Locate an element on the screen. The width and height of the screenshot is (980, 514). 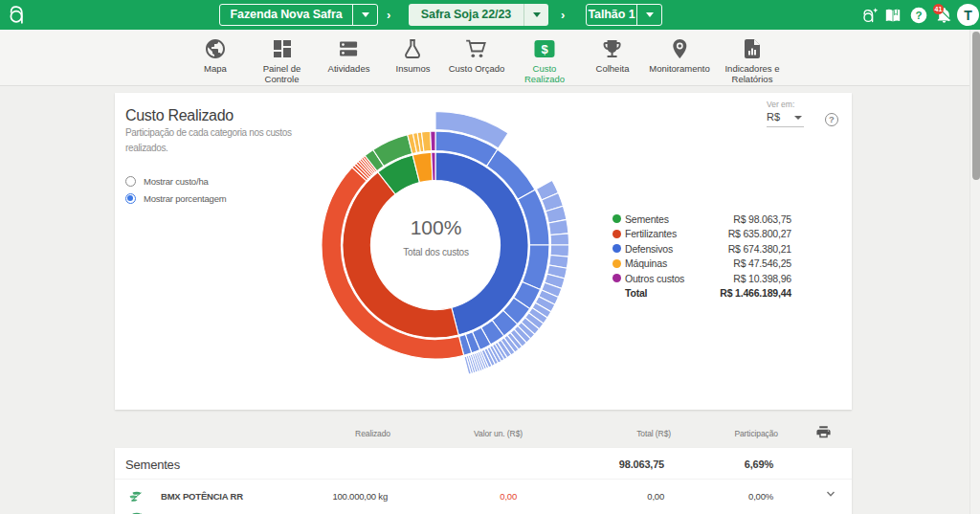
radio-show-percentage: Mostrar porcentagem is located at coordinates (176, 199).